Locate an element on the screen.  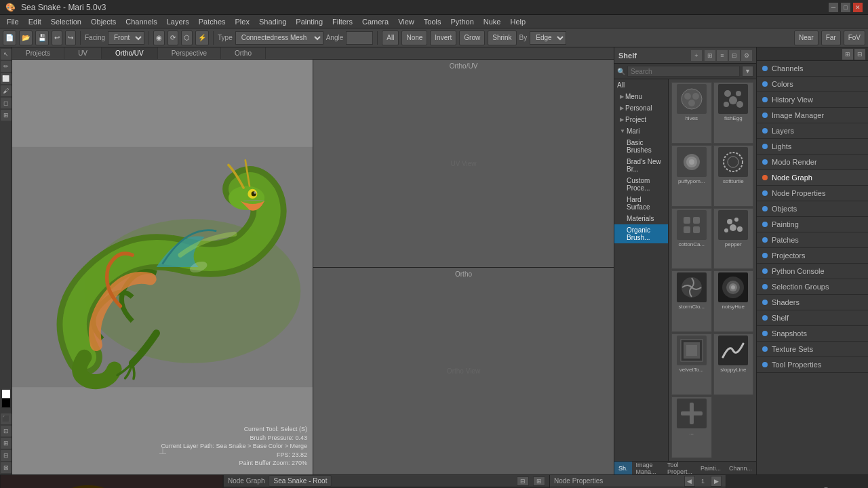
brush-cottonga: cottonCa... is located at coordinates (692, 239).